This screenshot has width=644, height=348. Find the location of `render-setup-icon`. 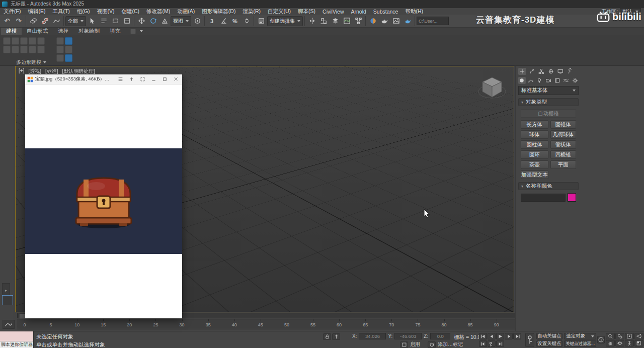

render-setup-icon is located at coordinates (384, 21).